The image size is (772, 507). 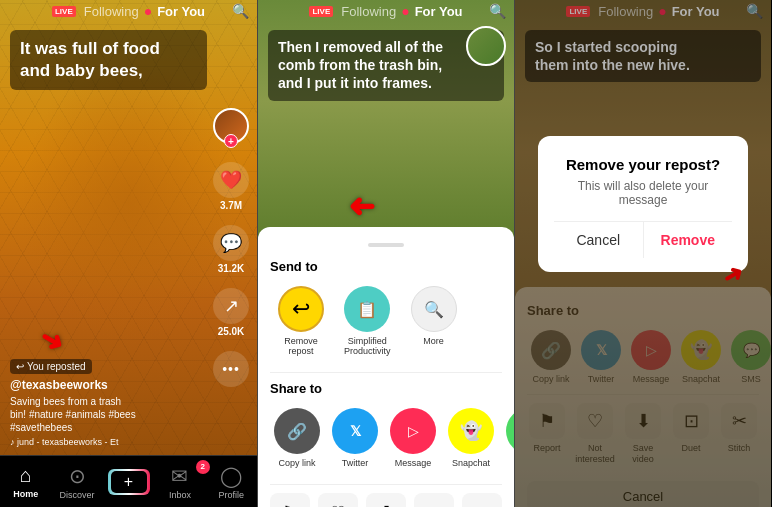 I want to click on repost-icon: ↩, so click(x=301, y=309).